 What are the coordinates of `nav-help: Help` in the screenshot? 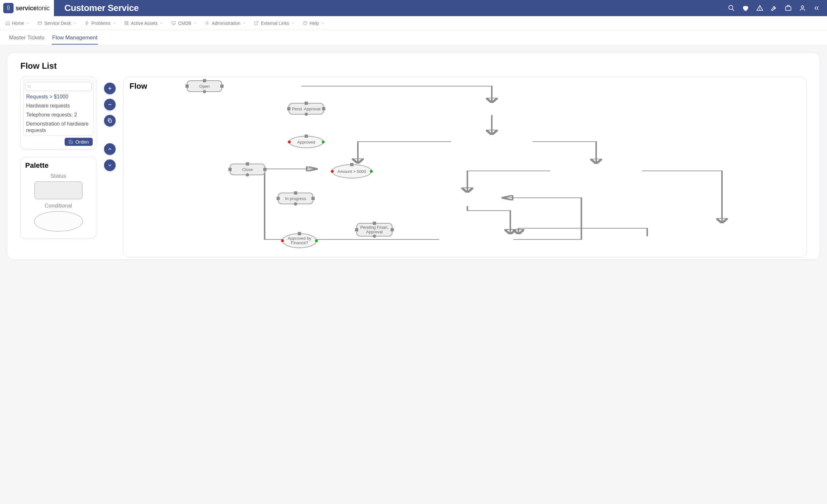 It's located at (313, 23).